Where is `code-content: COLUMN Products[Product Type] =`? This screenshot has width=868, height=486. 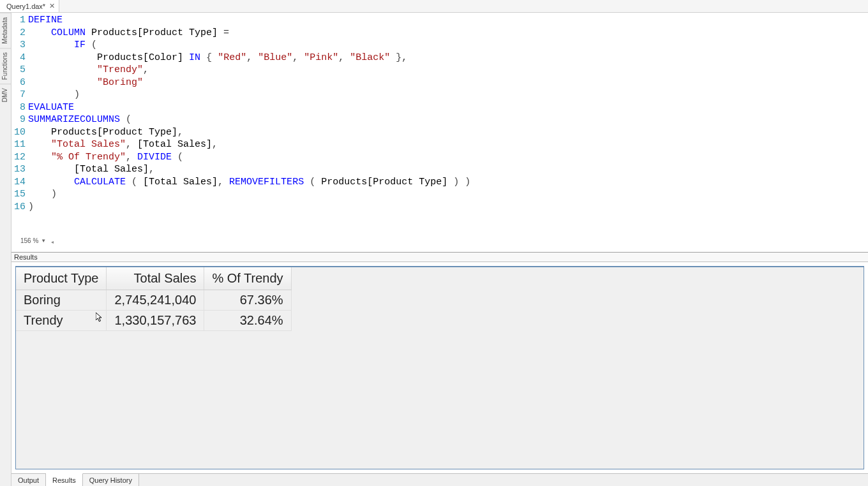 code-content: COLUMN Products[Product Type] = is located at coordinates (129, 33).